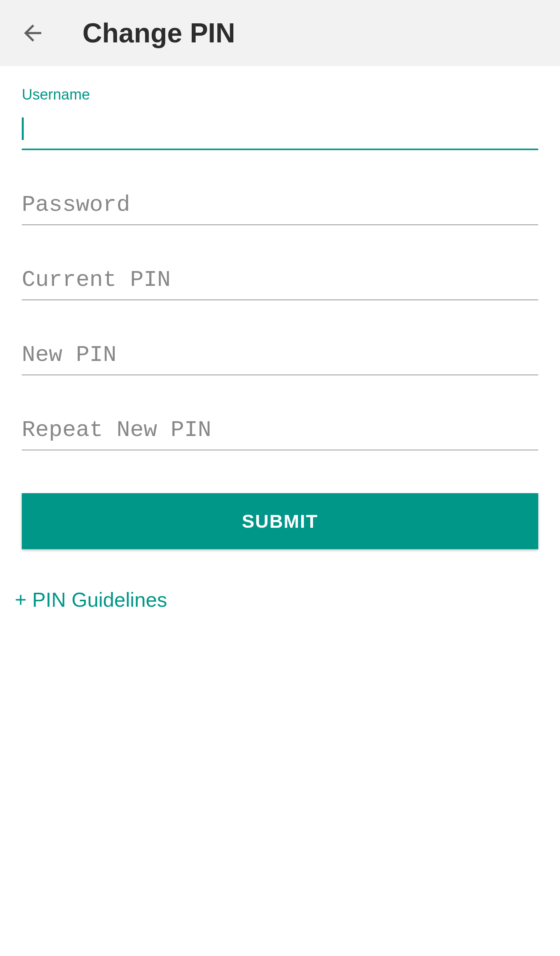 This screenshot has height=956, width=560. Describe the element at coordinates (280, 357) in the screenshot. I see `new-pin-input` at that location.